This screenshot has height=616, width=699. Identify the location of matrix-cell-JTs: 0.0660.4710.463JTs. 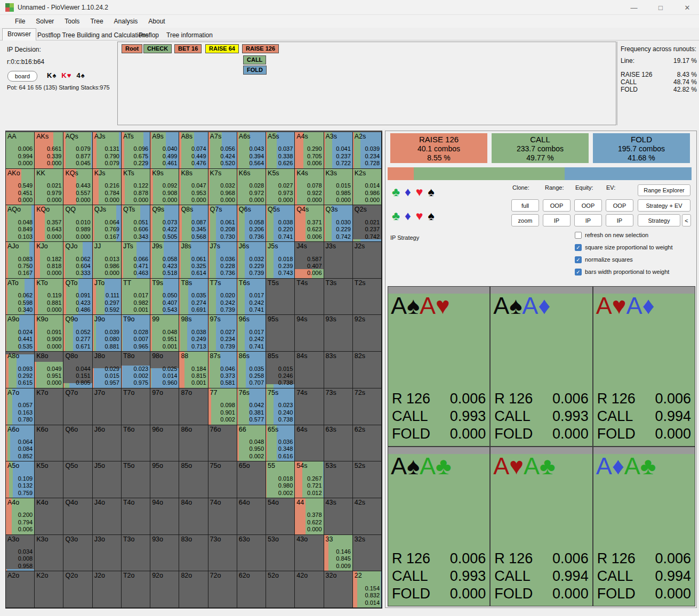
(136, 260).